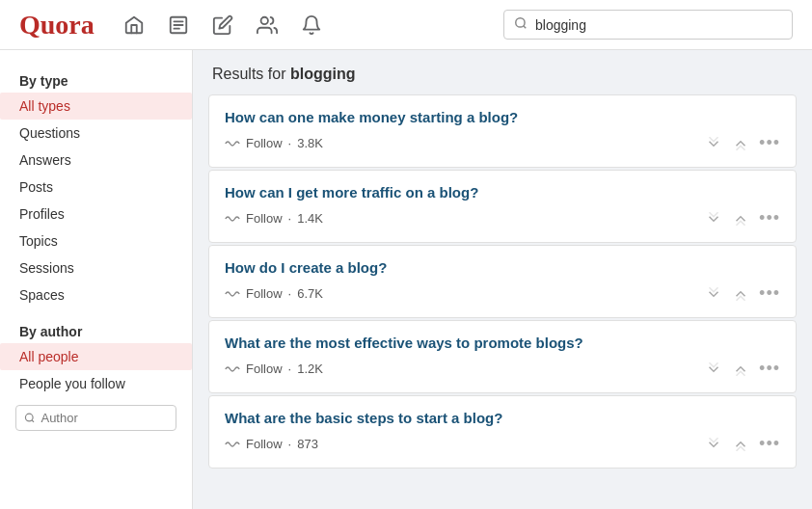 The height and width of the screenshot is (509, 812). What do you see at coordinates (272, 443) in the screenshot?
I see `result-meta-left-5: Follow · 873` at bounding box center [272, 443].